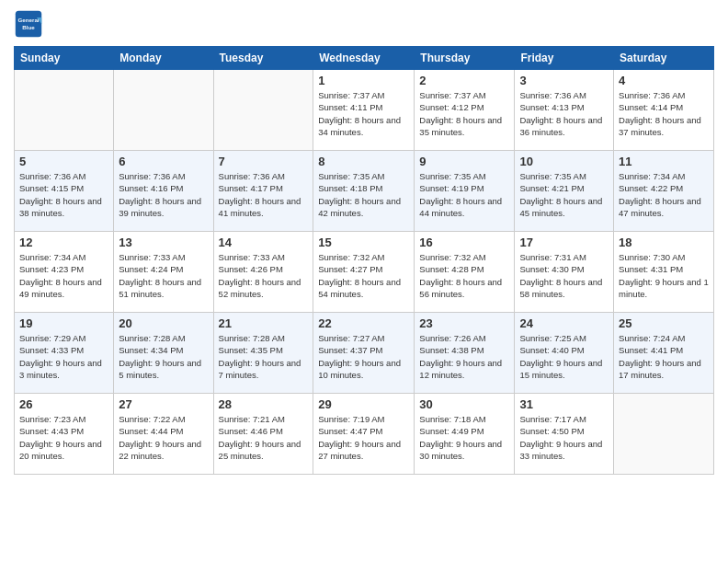 The width and height of the screenshot is (728, 563). I want to click on day-info: Sunrise: 7:36 AM Sunset: 4:15 PM Dayligh…, so click(64, 195).